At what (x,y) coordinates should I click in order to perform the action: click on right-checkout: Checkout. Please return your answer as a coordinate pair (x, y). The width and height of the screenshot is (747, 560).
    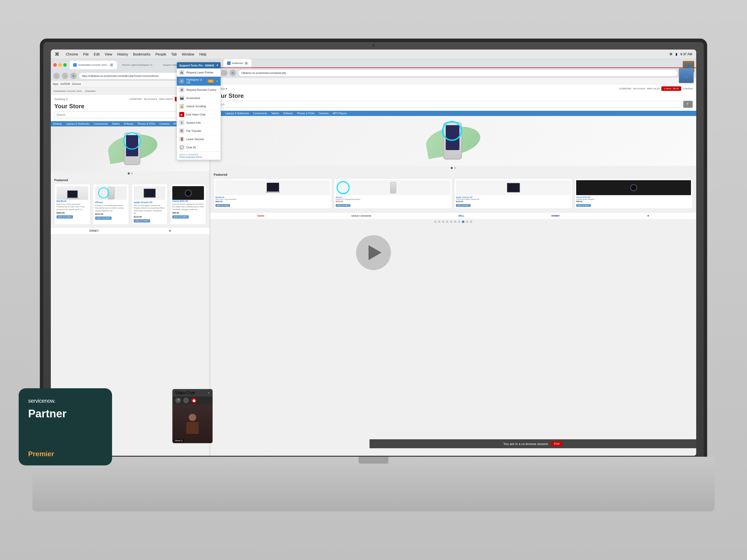
    Looking at the image, I should click on (688, 88).